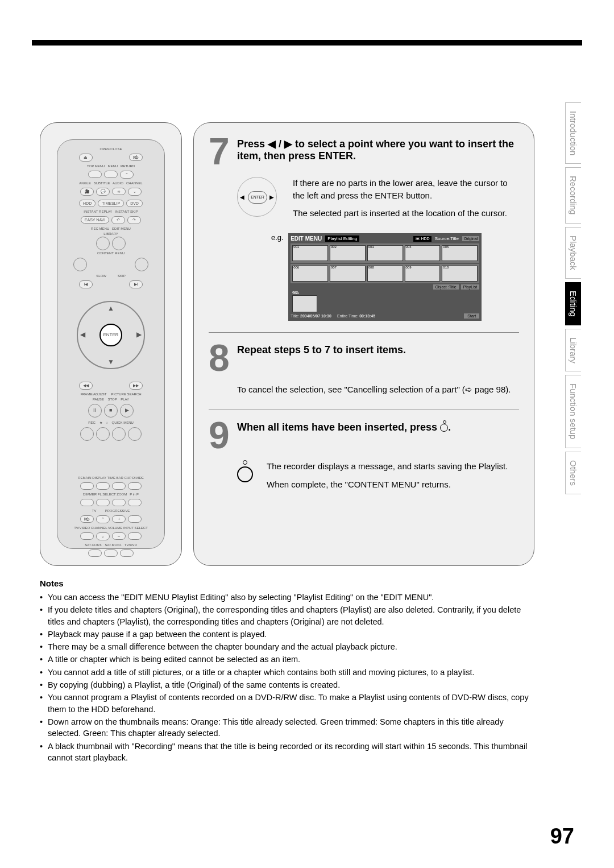 The width and height of the screenshot is (614, 868). Describe the element at coordinates (294, 316) in the screenshot. I see `ftr-title-label: Title:` at that location.